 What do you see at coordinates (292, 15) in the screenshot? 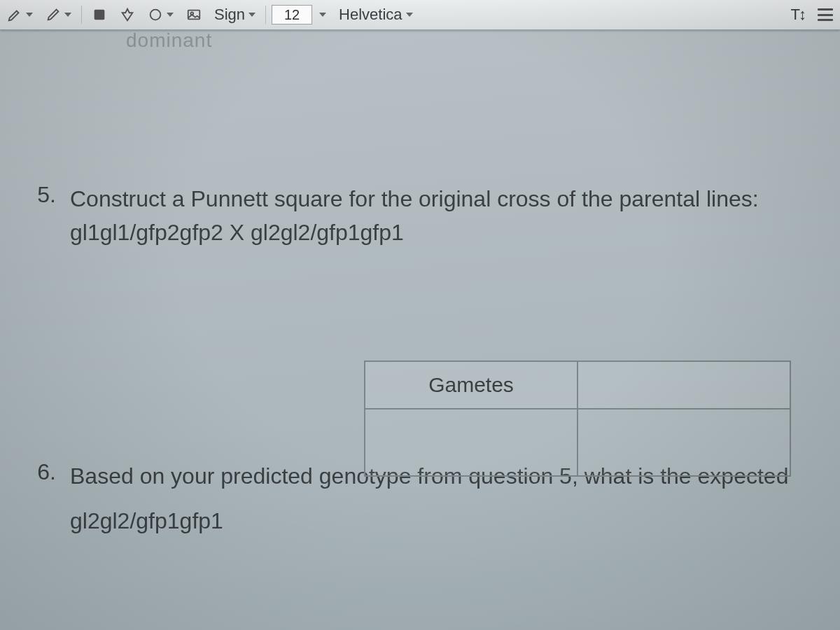
I see `font-size-input: 12` at bounding box center [292, 15].